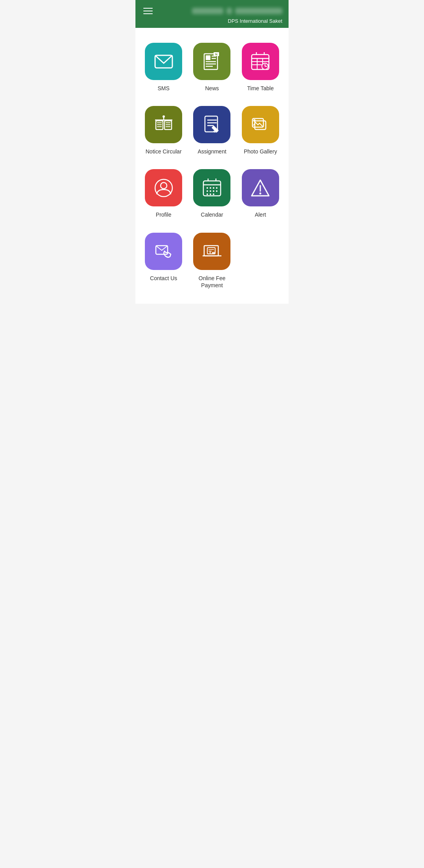 The width and height of the screenshot is (424, 868). Describe the element at coordinates (163, 194) in the screenshot. I see `grid-item-profile: Profile` at that location.